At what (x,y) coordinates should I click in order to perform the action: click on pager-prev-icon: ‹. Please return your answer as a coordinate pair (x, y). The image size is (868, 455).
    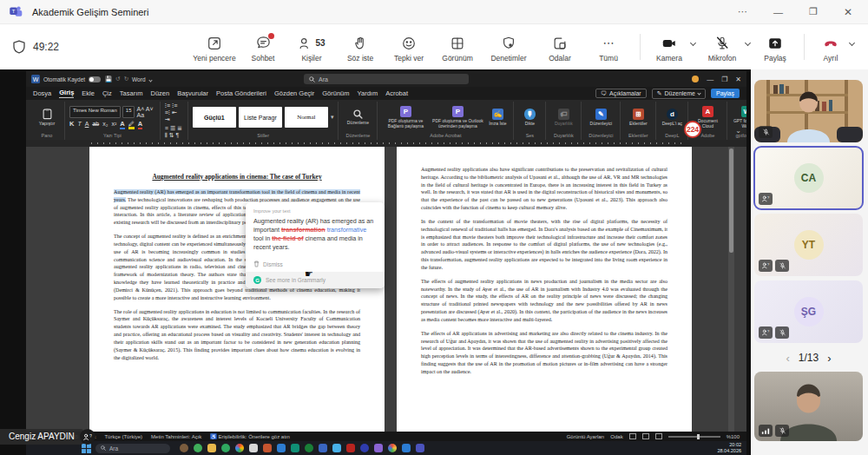
    Looking at the image, I should click on (787, 358).